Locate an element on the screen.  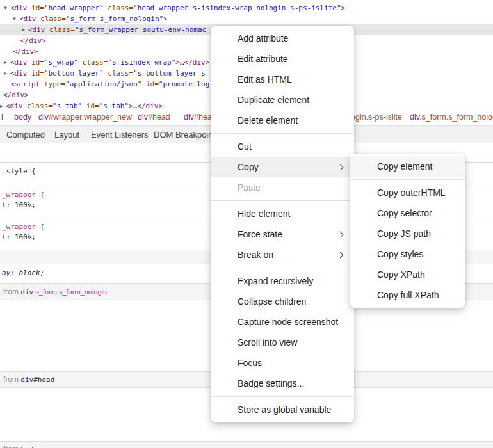
dom-tree-row-1: ▼<div id="head_wrapper" class="head_wrap… is located at coordinates (247, 8).